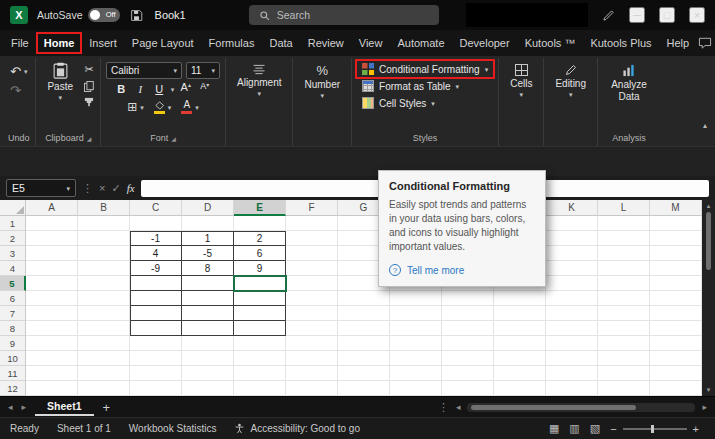  I want to click on cell-K6, so click(572, 298).